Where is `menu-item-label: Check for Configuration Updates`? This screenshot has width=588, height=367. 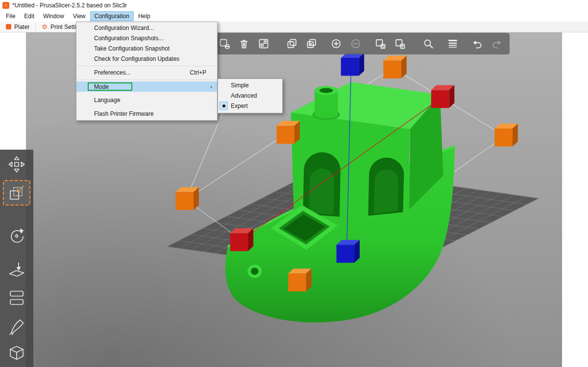
menu-item-label: Check for Configuration Updates is located at coordinates (137, 59).